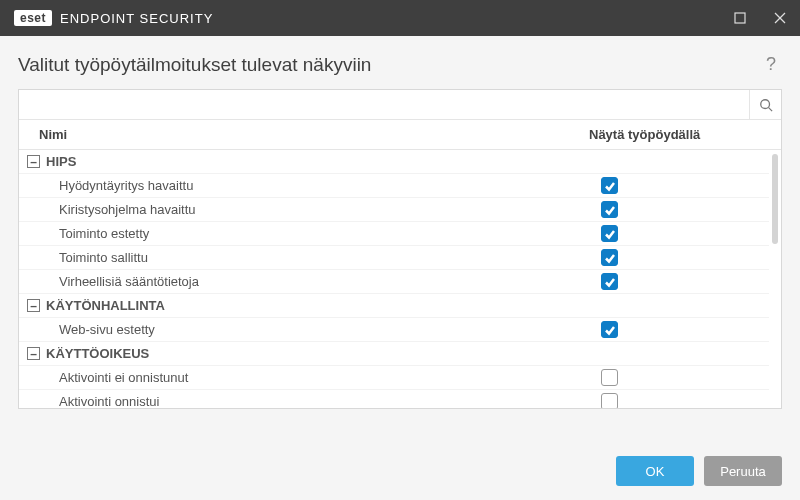 The height and width of the screenshot is (500, 800). Describe the element at coordinates (394, 399) in the screenshot. I see `item-row: Aktivointi onnistui` at that location.